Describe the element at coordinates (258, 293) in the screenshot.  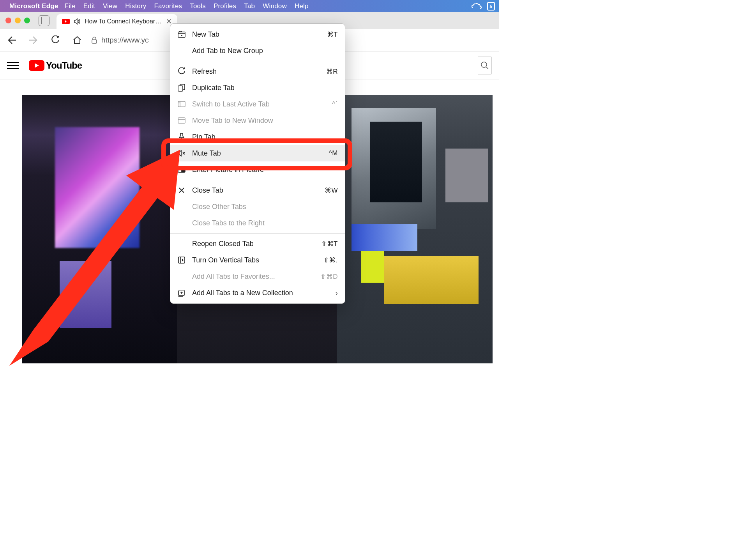
I see `context-add-collection: Add All Tabs to a New Collection›` at that location.